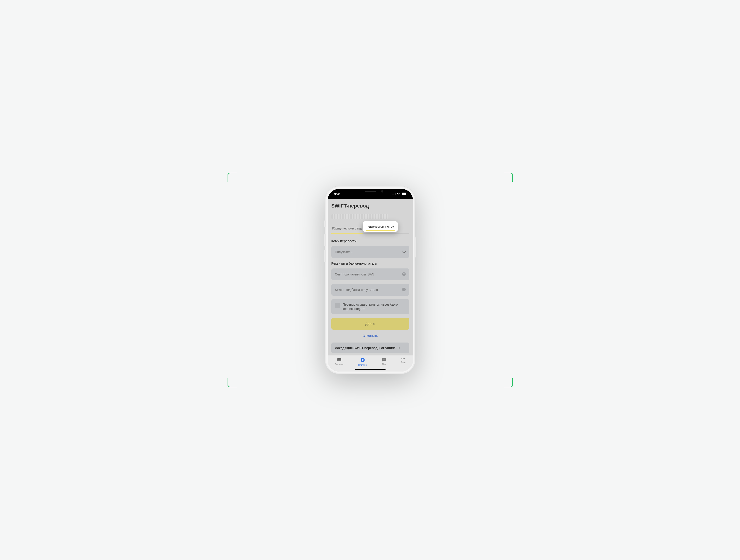 The image size is (740, 560). I want to click on next-button: Далее, so click(370, 324).